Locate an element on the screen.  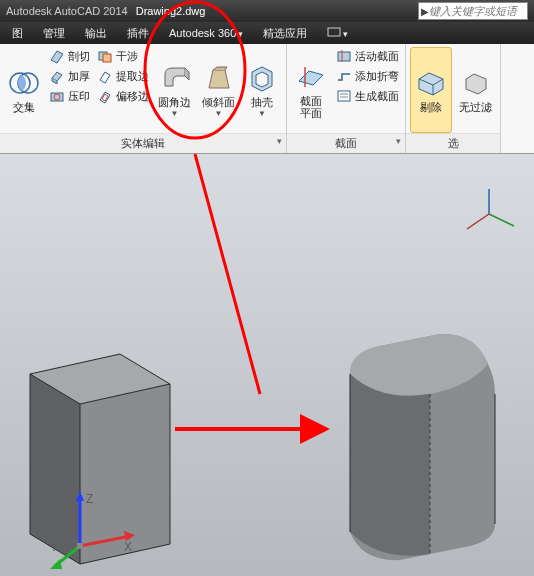
fillet-edge-icon is located at coordinates (175, 78).